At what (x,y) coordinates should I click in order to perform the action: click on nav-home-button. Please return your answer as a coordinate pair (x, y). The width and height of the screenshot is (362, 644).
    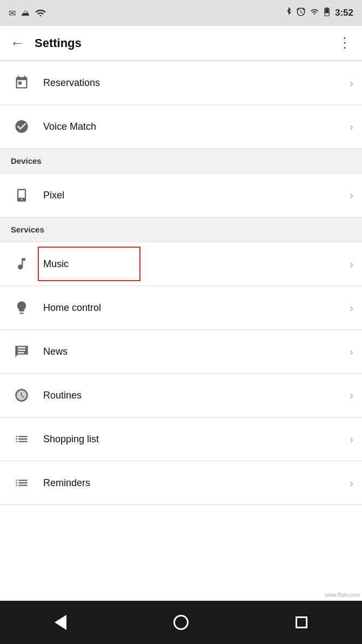
    Looking at the image, I should click on (181, 622).